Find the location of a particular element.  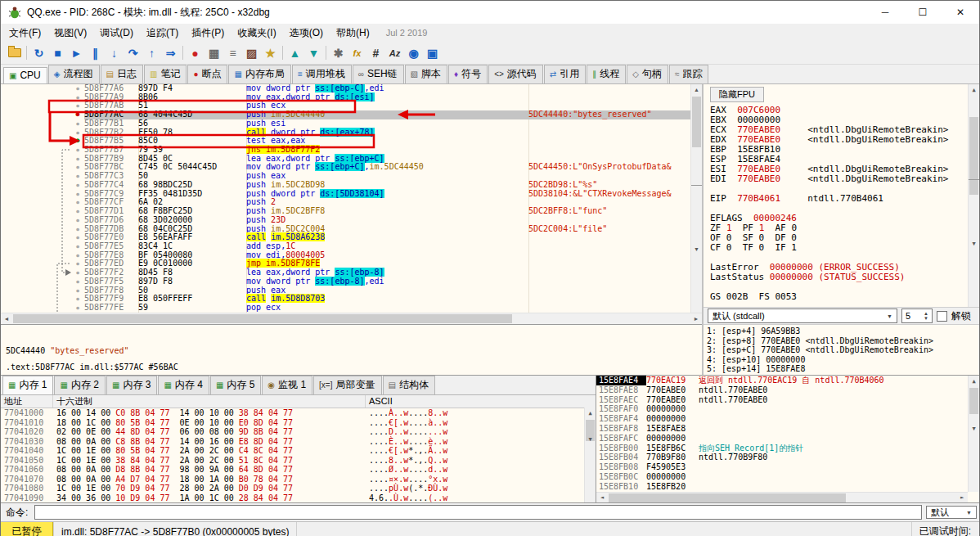

memory-row: 770410801C 00 1E 00 70 D9 04 77 28 00 2A… is located at coordinates (298, 489).